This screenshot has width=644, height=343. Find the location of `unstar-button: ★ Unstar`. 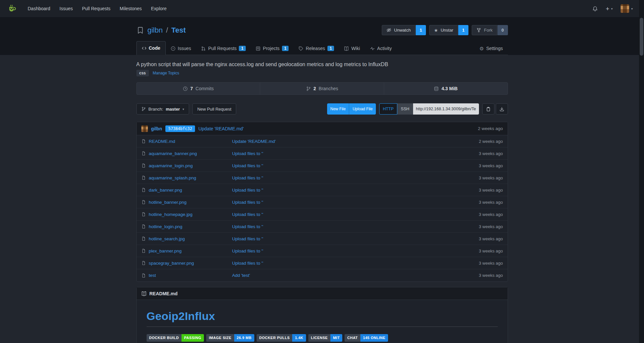

unstar-button: ★ Unstar is located at coordinates (443, 30).